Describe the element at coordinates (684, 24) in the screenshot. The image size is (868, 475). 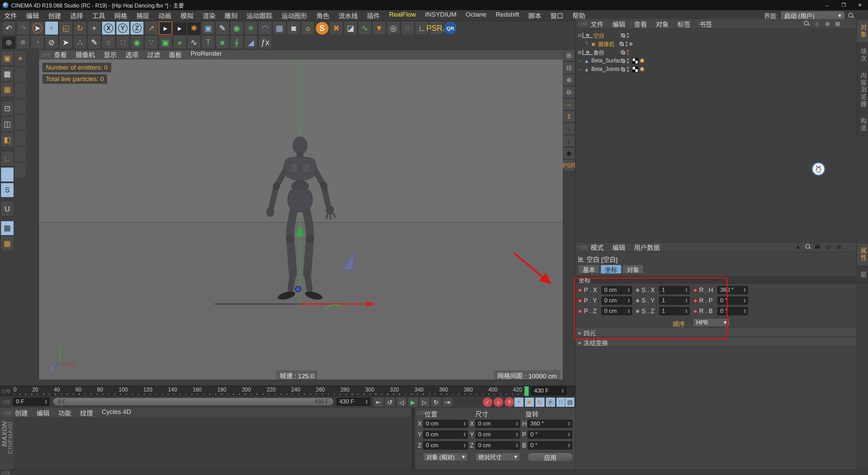
I see `item: 标签` at that location.